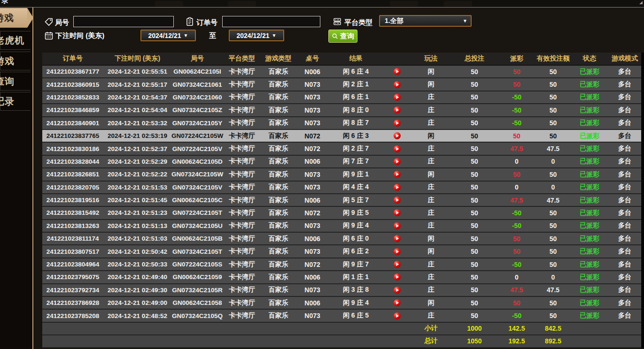  I want to click on payout-cell: 0, so click(517, 187).